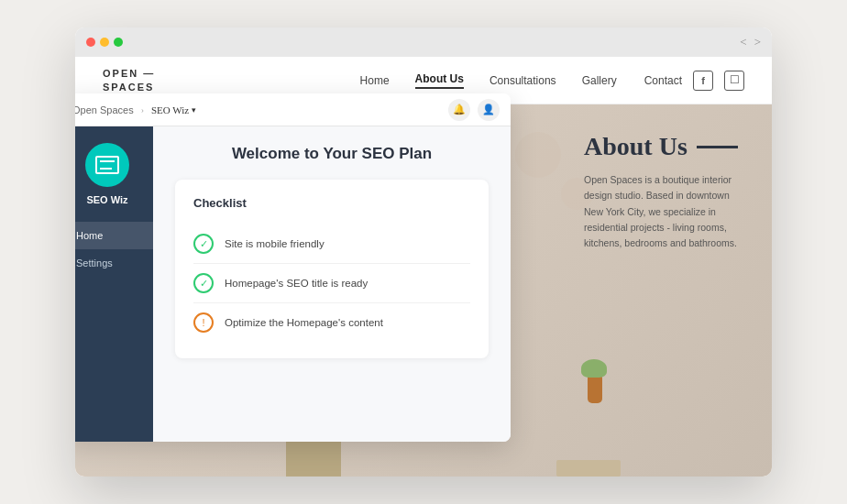  What do you see at coordinates (332, 323) in the screenshot?
I see `checklist-item-3: ! Optimize the Homepage's content` at bounding box center [332, 323].